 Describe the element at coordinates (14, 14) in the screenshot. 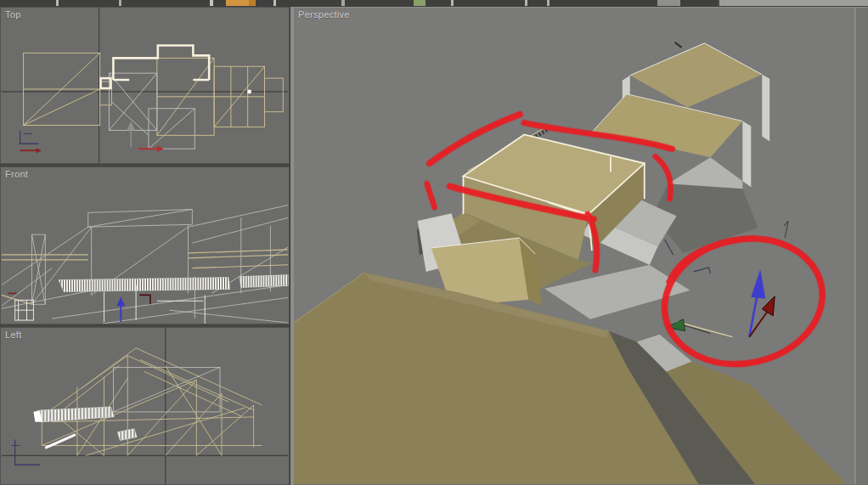

I see `viewport-top-label: Top` at that location.